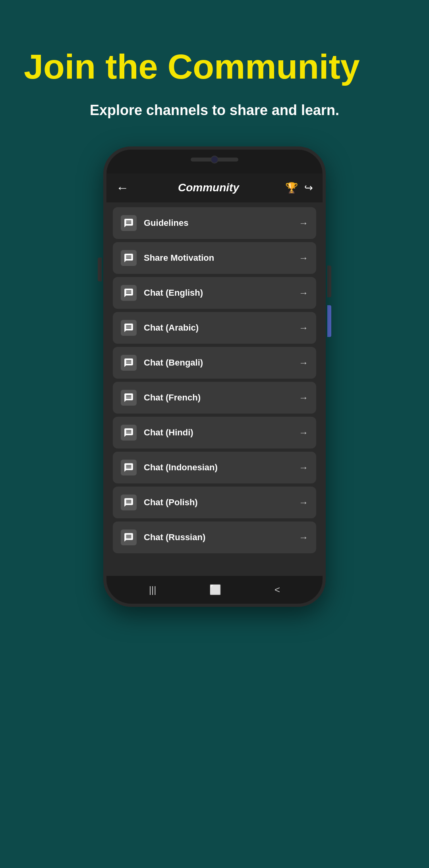 The image size is (429, 868). What do you see at coordinates (179, 258) in the screenshot?
I see `channel-name: Share Motivation` at bounding box center [179, 258].